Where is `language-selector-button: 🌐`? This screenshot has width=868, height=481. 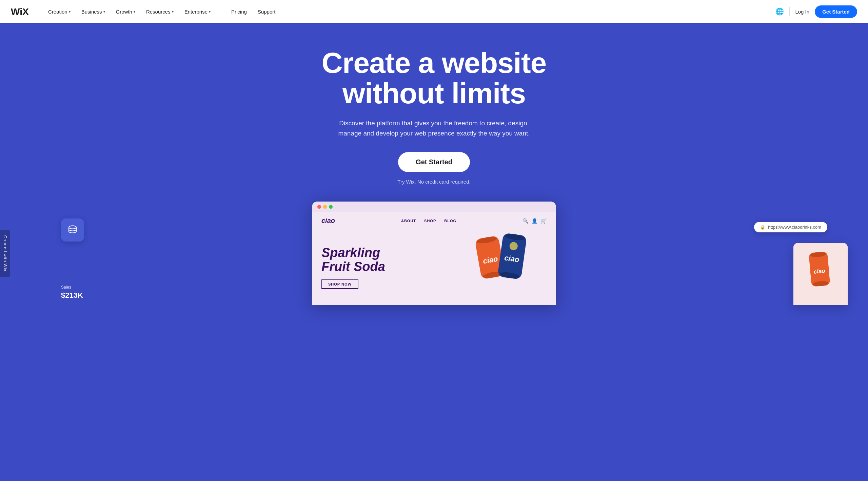 language-selector-button: 🌐 is located at coordinates (780, 12).